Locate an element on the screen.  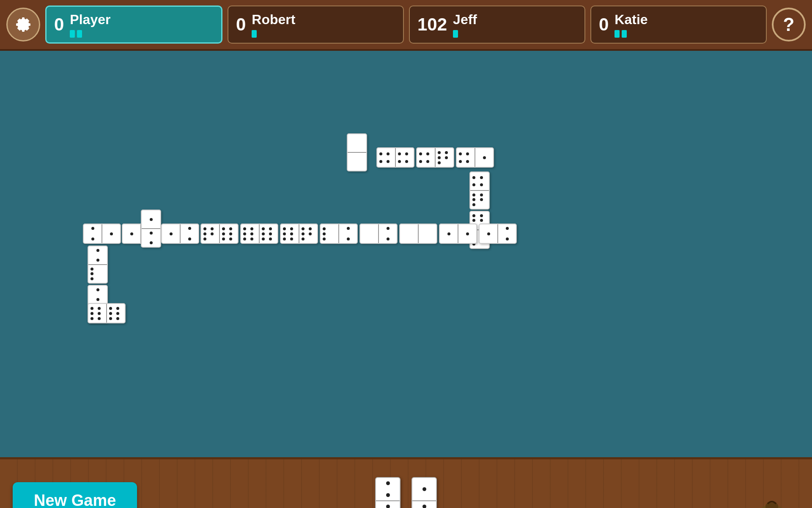
player-name-jeff: Jeff is located at coordinates (465, 19).